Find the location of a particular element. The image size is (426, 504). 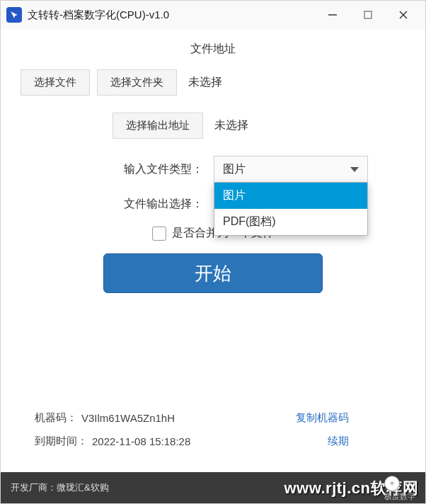

expire-value: 2022-11-08 15:18:28 is located at coordinates (142, 442).